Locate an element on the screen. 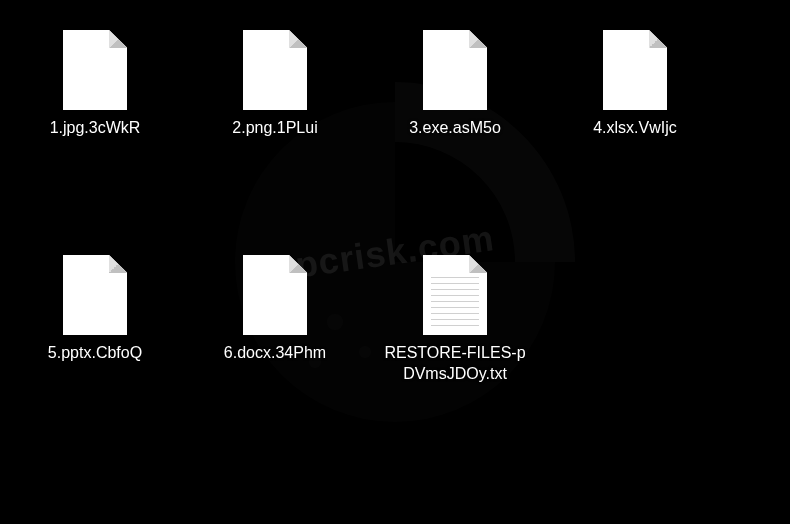 This screenshot has width=790, height=524. text-file-icon is located at coordinates (455, 295).